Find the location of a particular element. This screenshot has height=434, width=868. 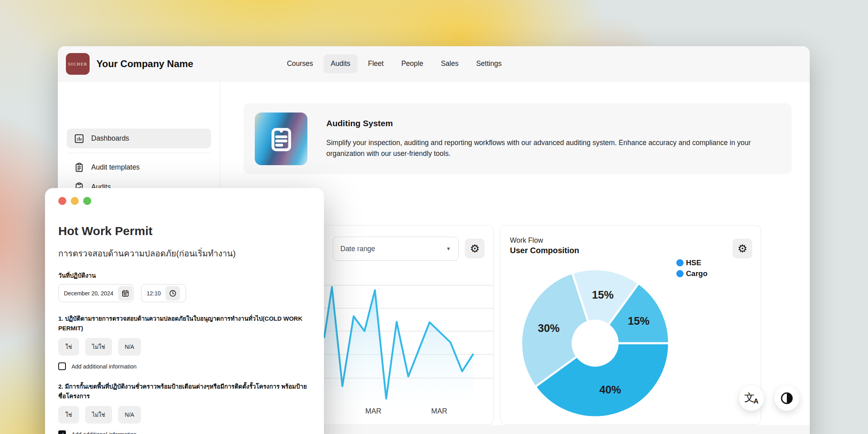

zoom-window-button is located at coordinates (87, 201).